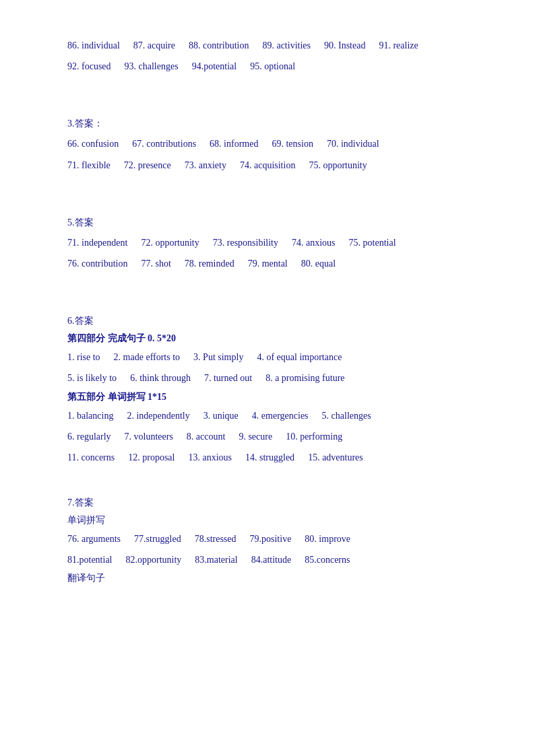 The width and height of the screenshot is (535, 756). Describe the element at coordinates (268, 166) in the screenshot. I see `item-74: 74. acquisition` at that location.